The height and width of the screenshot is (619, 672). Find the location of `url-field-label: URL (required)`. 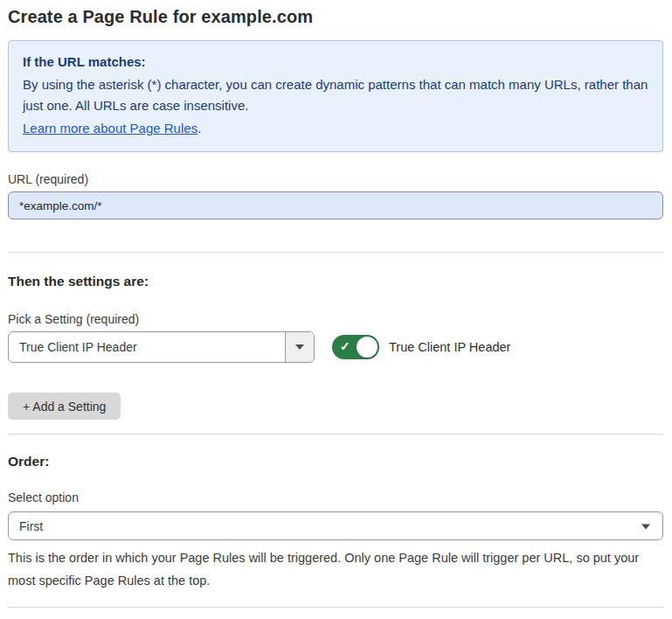

url-field-label: URL (required) is located at coordinates (336, 179).